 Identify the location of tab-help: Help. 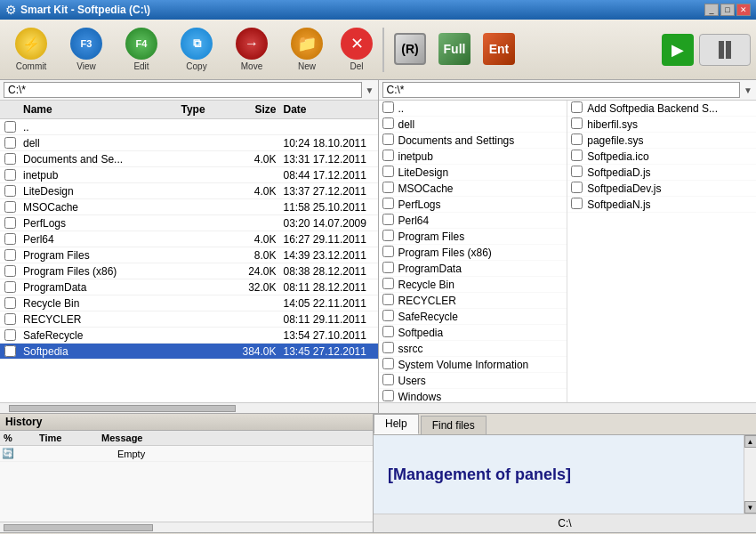
(397, 424).